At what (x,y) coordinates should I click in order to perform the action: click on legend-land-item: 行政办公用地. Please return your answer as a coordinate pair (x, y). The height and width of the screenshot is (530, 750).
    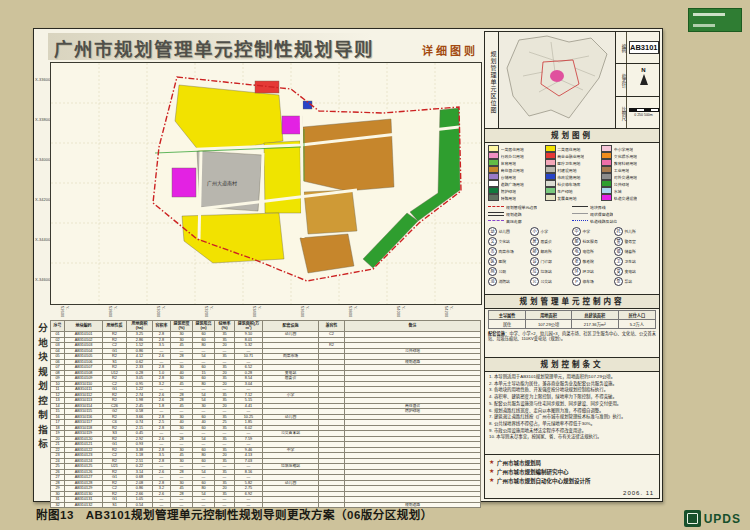
    Looking at the image, I should click on (516, 156).